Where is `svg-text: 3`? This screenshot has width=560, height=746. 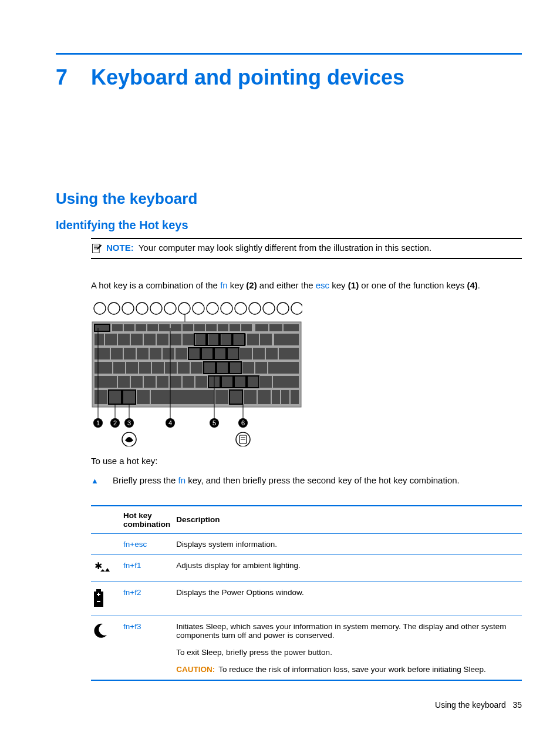
svg-text: 3 is located at coordinates (129, 423).